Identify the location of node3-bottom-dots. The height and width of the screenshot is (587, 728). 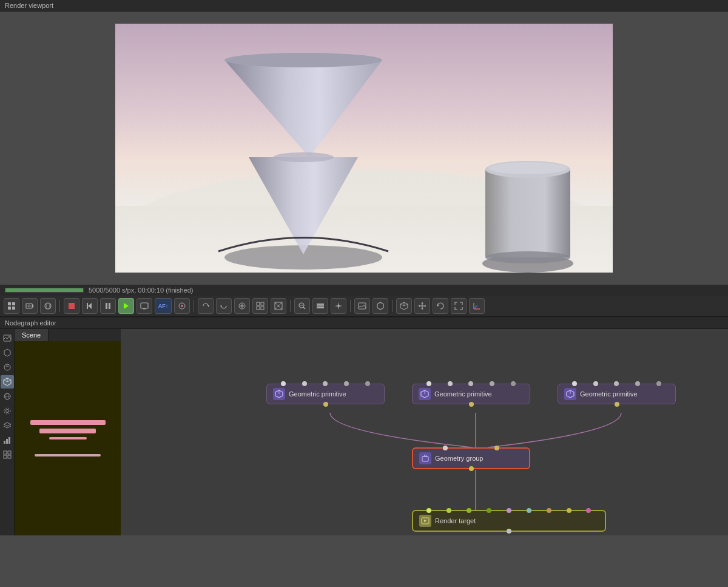
(616, 404).